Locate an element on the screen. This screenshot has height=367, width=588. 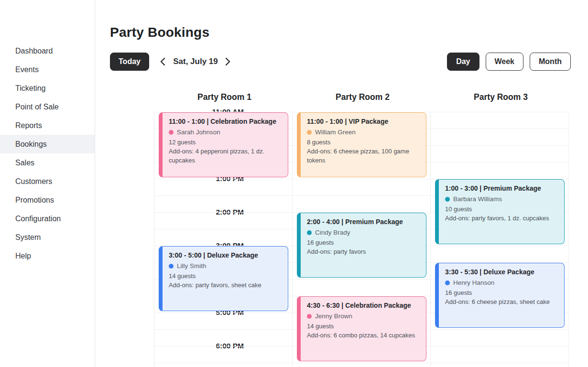
current-date-label: Sat, July 19 is located at coordinates (196, 62).